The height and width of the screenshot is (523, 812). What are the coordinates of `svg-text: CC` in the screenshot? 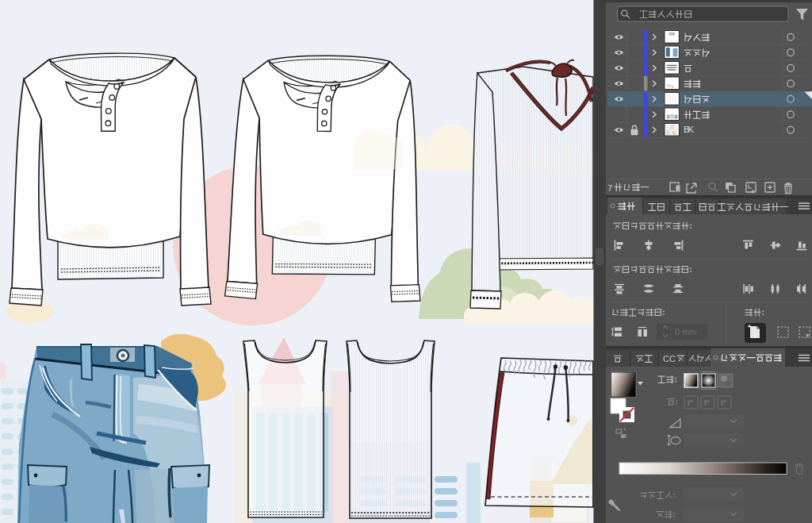 It's located at (669, 359).